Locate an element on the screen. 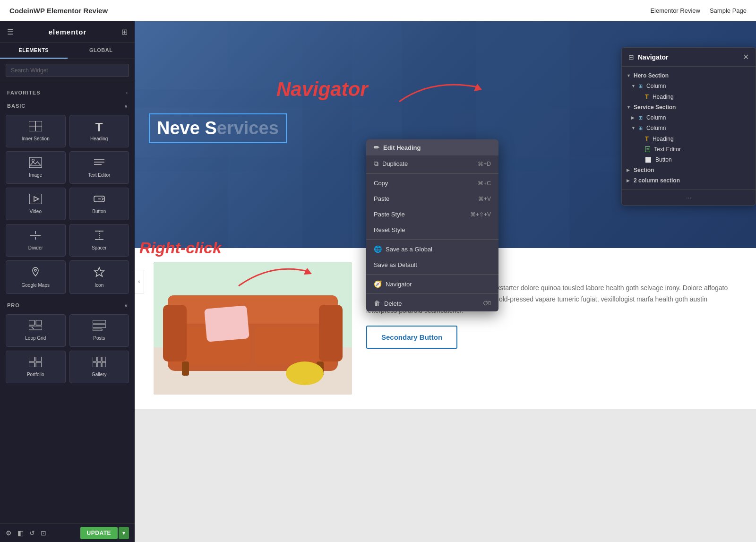  context-menu-paste-style: Paste Style ⌘+⇧+V is located at coordinates (432, 215).